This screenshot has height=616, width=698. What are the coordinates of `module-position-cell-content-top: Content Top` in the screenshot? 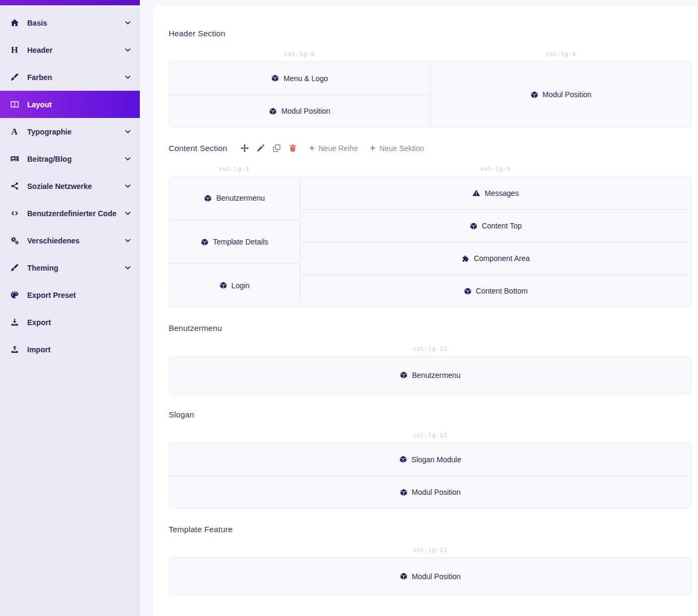 It's located at (496, 225).